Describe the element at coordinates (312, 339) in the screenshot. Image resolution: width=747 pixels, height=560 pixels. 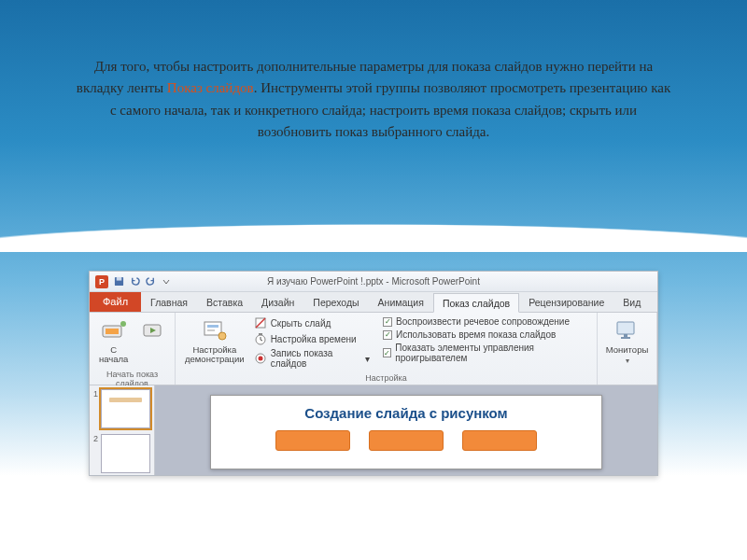
I see `rehearse-timings-button: Настройка времени` at that location.